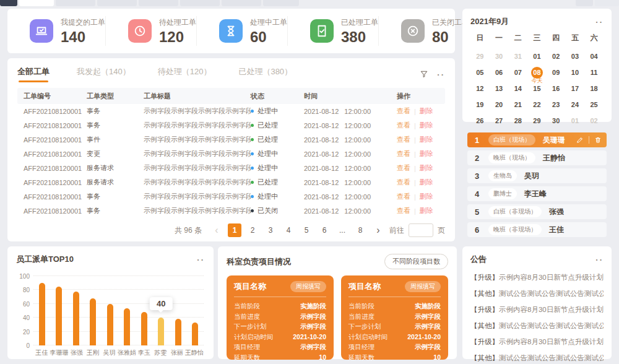  I want to click on calendar-day: 17, so click(576, 89).